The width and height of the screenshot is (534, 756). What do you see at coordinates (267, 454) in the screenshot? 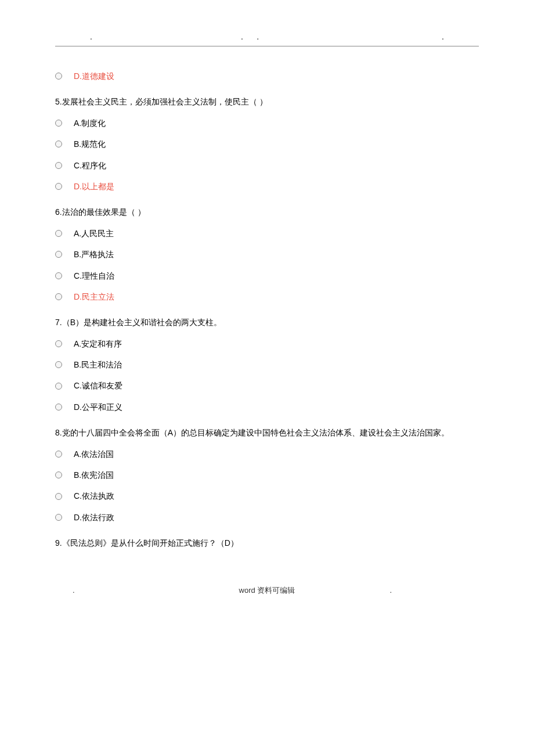
I see `option-row: A.依法治国` at bounding box center [267, 454].